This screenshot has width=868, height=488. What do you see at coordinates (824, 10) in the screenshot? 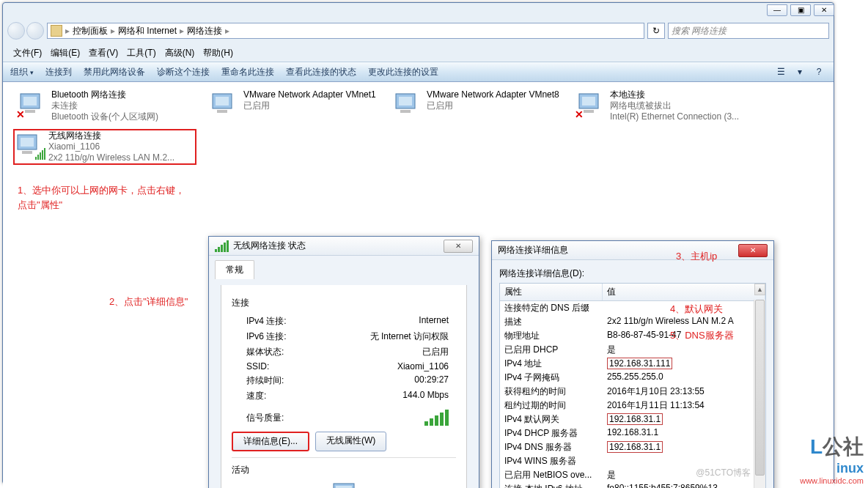
I see `close-button: ✕` at bounding box center [824, 10].